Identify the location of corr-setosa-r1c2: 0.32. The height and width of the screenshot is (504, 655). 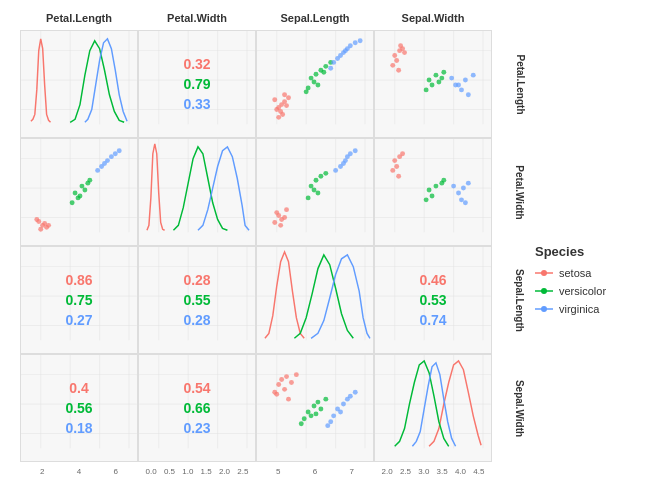
(196, 64).